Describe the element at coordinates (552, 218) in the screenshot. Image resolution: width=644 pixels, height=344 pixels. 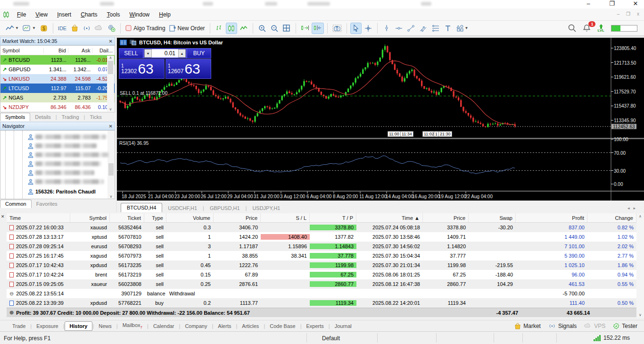
I see `history-col-11: Profit` at that location.